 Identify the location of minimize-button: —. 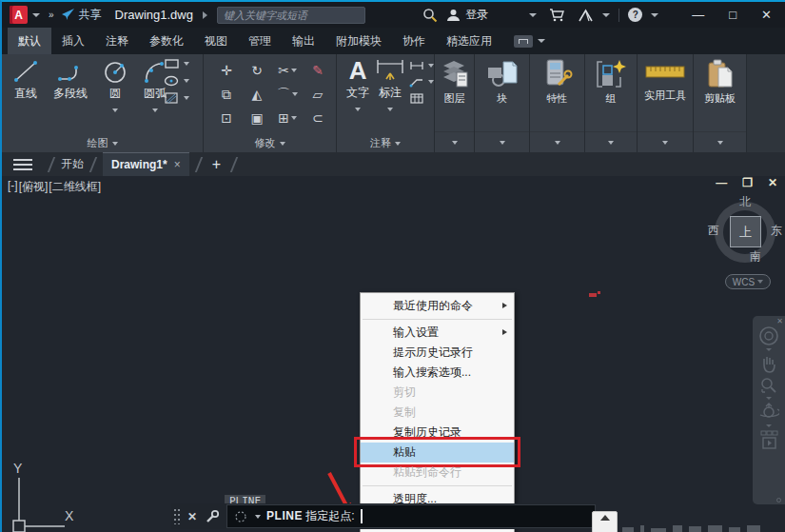
(698, 15).